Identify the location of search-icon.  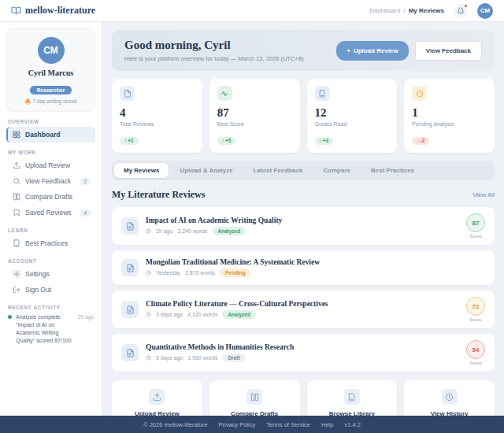
(17, 181).